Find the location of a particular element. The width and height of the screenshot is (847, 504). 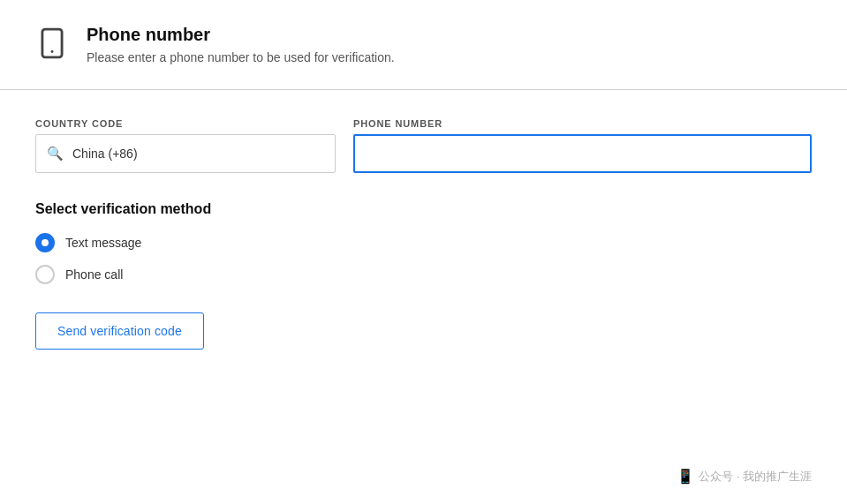

verification-title: Select verification method is located at coordinates (424, 209).